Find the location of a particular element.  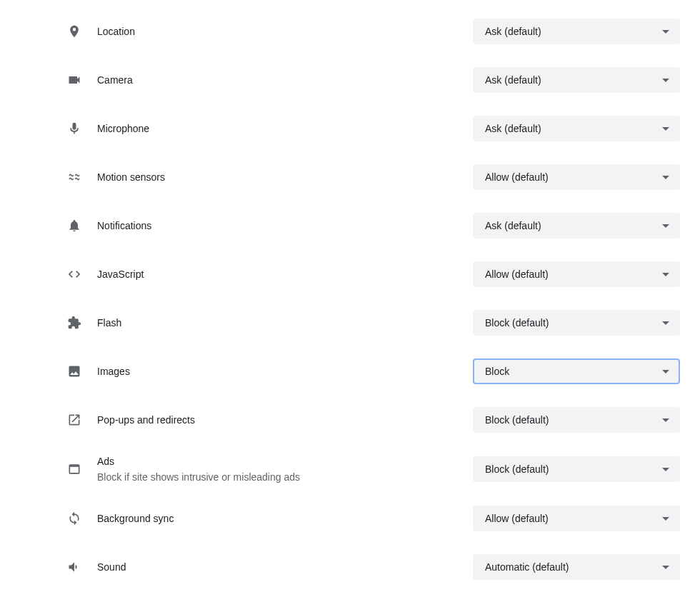

select-camera: Ask (default) is located at coordinates (576, 80).